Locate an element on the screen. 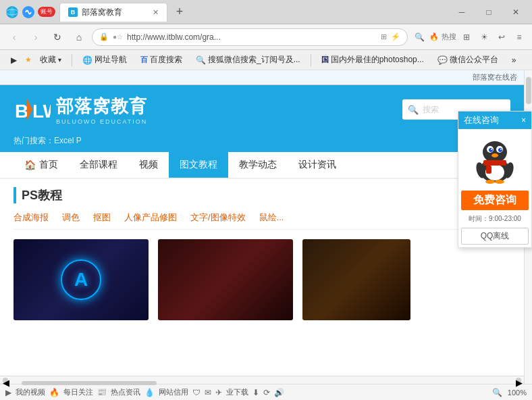 Image resolution: width=532 pixels, height=400 pixels. grid-icon: ⊞ is located at coordinates (467, 37).